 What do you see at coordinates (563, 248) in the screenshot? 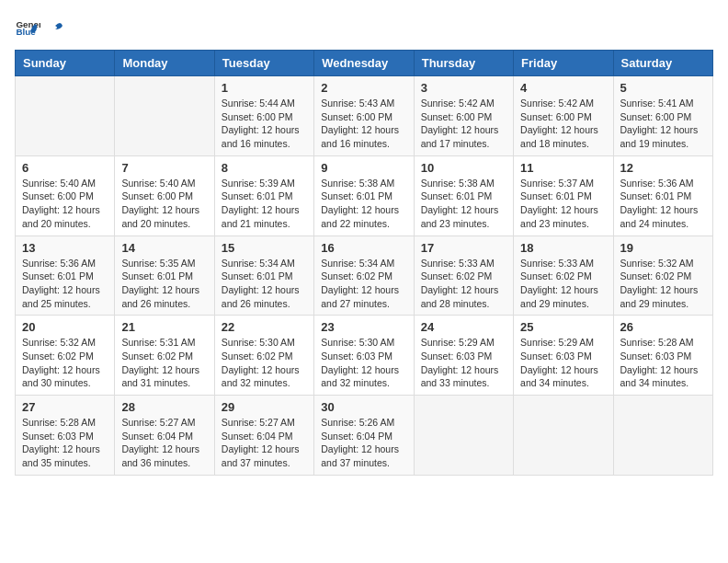
I see `day-number: 18` at bounding box center [563, 248].